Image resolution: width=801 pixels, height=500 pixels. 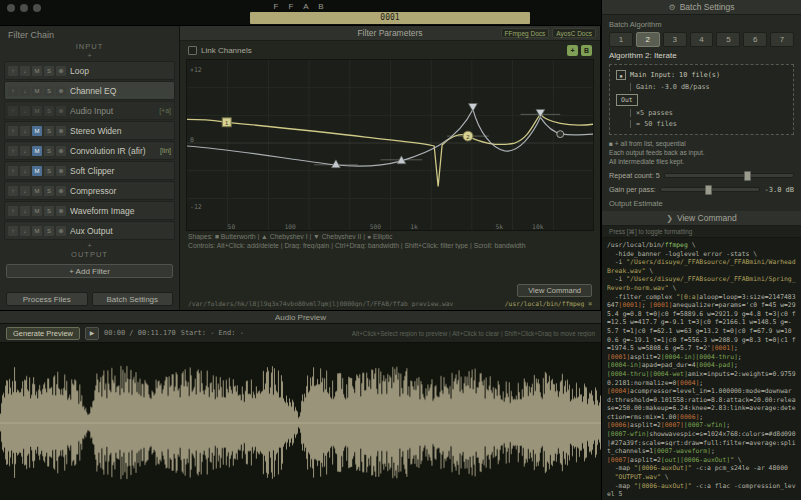 What do you see at coordinates (675, 40) in the screenshot?
I see `algorithm-button-3: 3` at bounding box center [675, 40].